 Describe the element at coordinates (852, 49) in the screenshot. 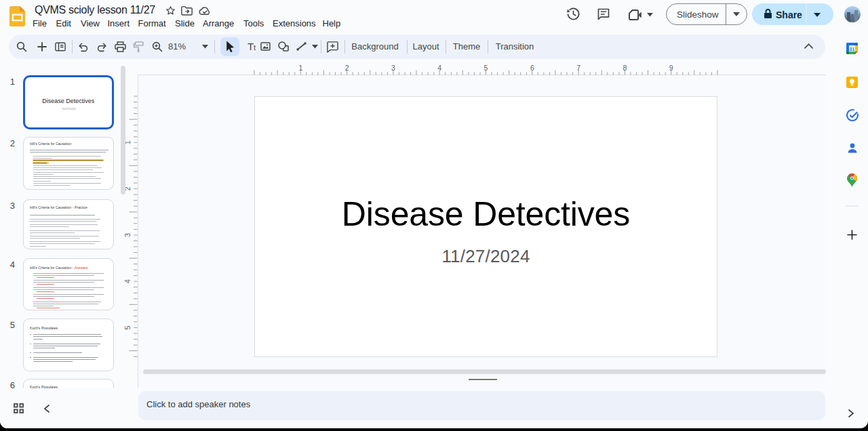

I see `svg-text: 31` at that location.